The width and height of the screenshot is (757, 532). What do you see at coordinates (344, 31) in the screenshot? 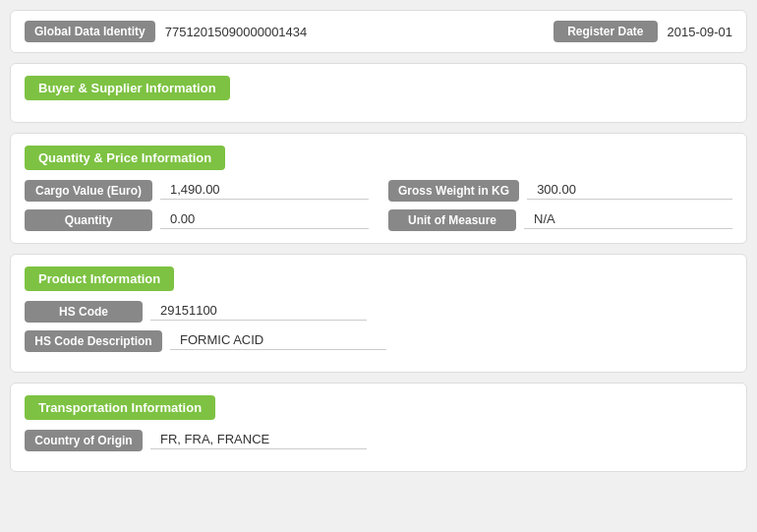
I see `global-data-identity-value: 77512015090000001434` at bounding box center [344, 31].